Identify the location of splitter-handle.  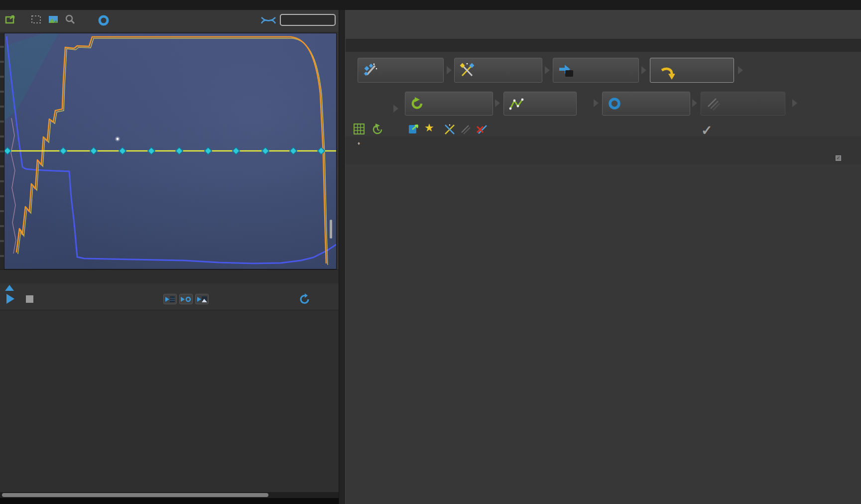
(331, 229).